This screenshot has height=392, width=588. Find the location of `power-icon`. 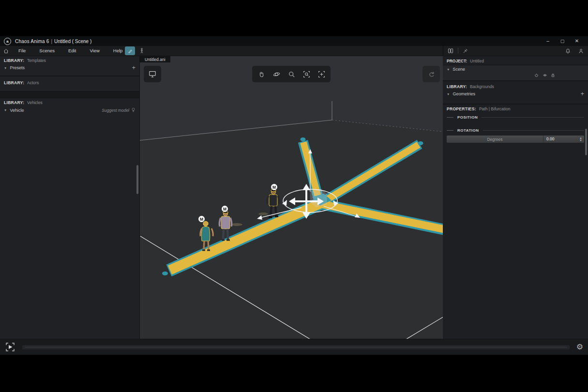

power-icon is located at coordinates (536, 75).